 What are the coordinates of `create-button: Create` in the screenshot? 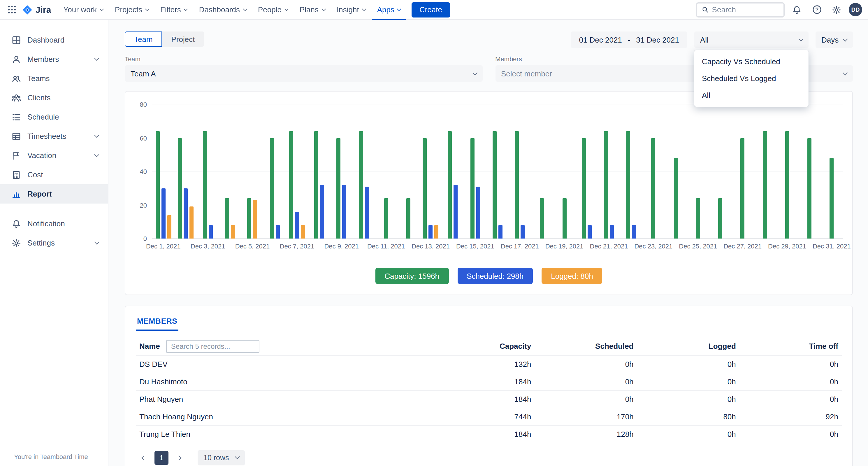 It's located at (431, 9).